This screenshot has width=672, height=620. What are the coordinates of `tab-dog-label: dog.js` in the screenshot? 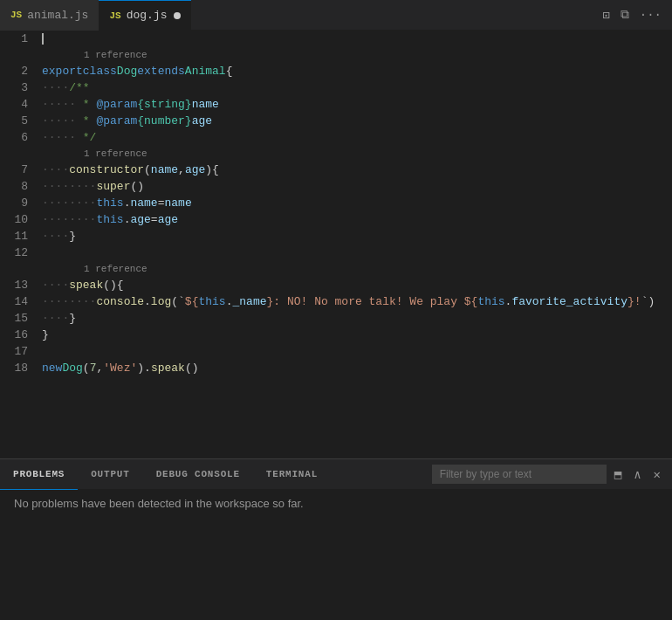 It's located at (147, 16).